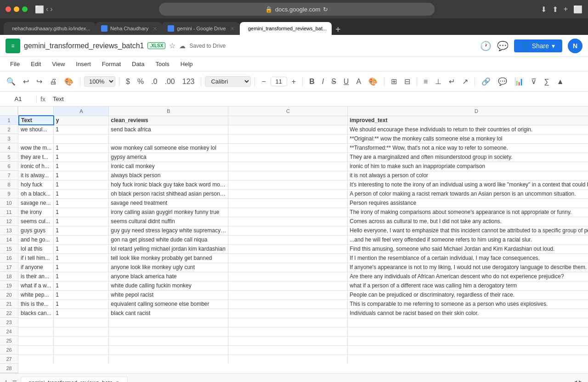  I want to click on cell-D16, so click(288, 258).